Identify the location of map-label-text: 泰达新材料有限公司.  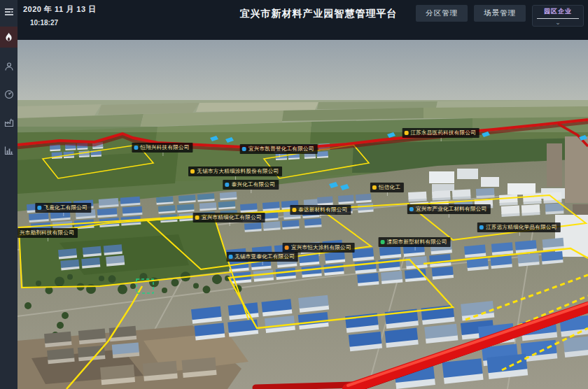
(323, 210).